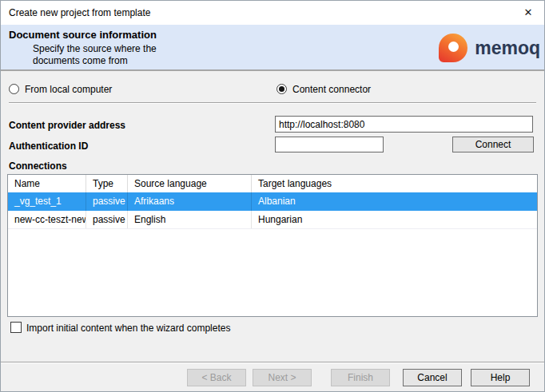  Describe the element at coordinates (395, 201) in the screenshot. I see `cell-target-languages: Albanian` at that location.